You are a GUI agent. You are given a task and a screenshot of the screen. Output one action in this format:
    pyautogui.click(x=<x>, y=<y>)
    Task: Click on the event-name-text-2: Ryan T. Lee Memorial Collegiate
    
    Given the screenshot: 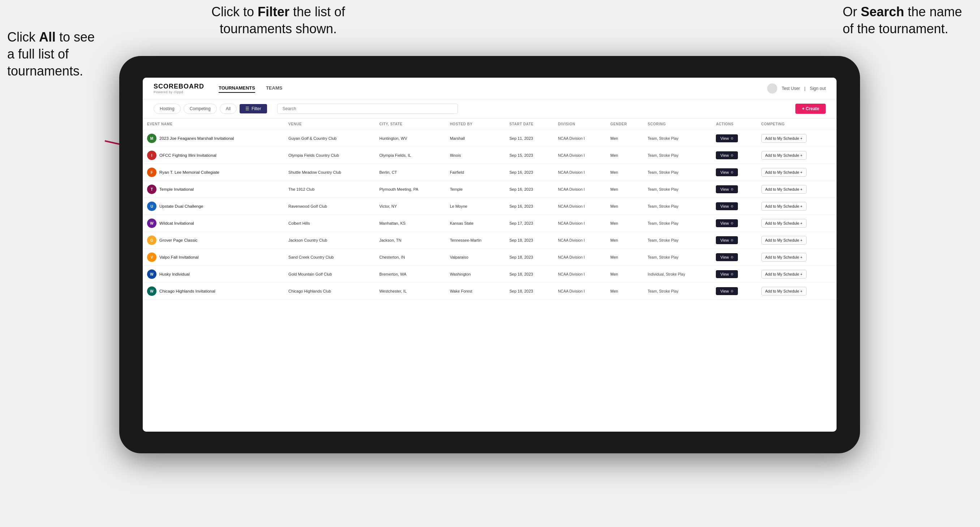 What is the action you would take?
    pyautogui.click(x=189, y=172)
    